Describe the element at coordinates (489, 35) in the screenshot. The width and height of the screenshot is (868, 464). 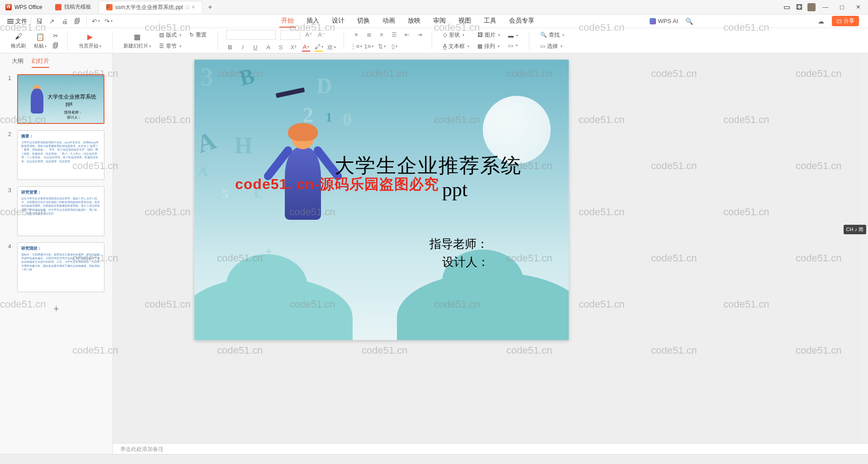
I see `picture-button: 🖼图片▾` at that location.